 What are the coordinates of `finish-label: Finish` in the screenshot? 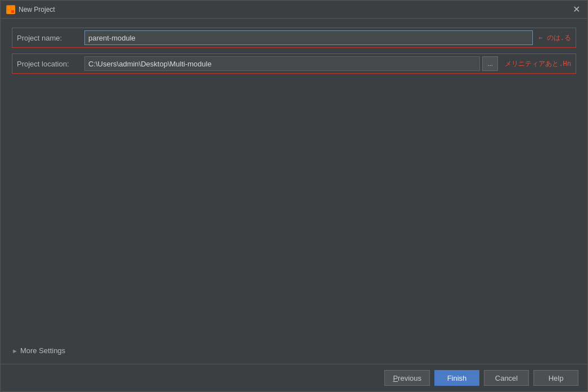 It's located at (457, 378).